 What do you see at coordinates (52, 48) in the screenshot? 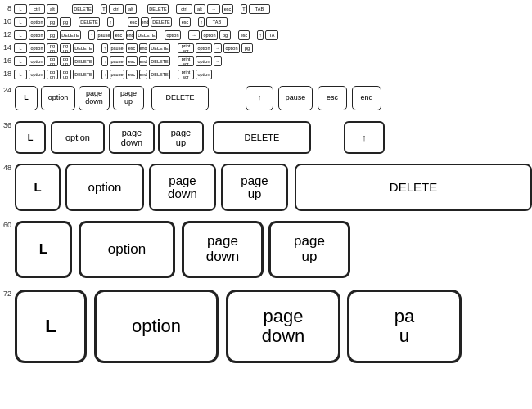
I see `key-14-2: pg dn` at bounding box center [52, 48].